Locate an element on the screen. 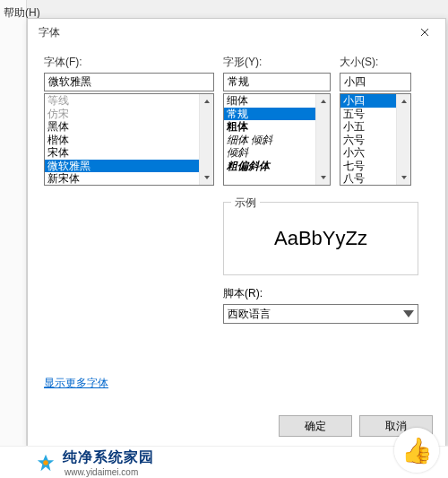 This screenshot has height=478, width=448. script-label: 脚本(R): is located at coordinates (321, 294).